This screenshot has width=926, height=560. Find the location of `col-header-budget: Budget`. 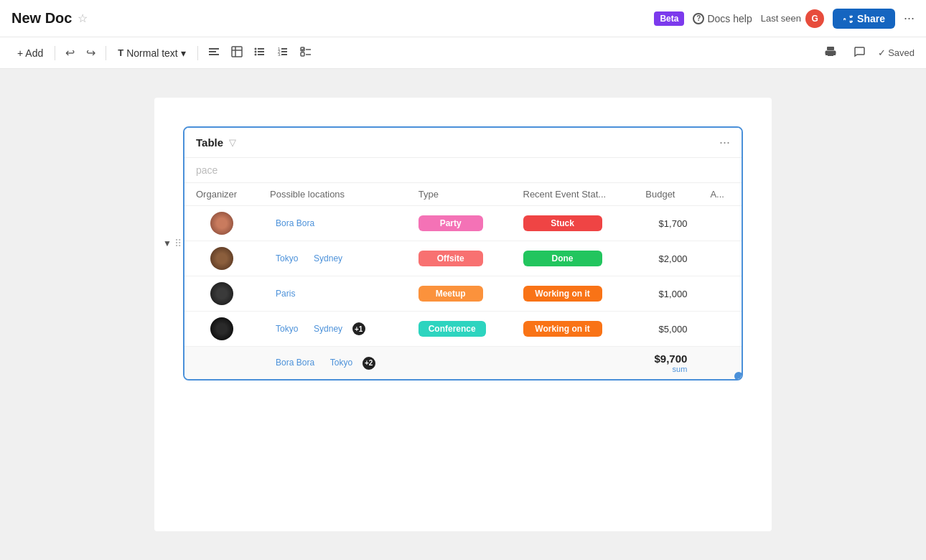

col-header-budget: Budget is located at coordinates (666, 195).